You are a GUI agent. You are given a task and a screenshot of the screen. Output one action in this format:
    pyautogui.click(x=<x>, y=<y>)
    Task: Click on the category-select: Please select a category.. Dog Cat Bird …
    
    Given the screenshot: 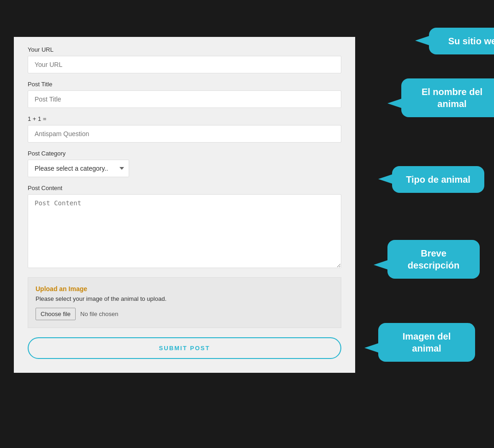 What is the action you would take?
    pyautogui.click(x=78, y=168)
    